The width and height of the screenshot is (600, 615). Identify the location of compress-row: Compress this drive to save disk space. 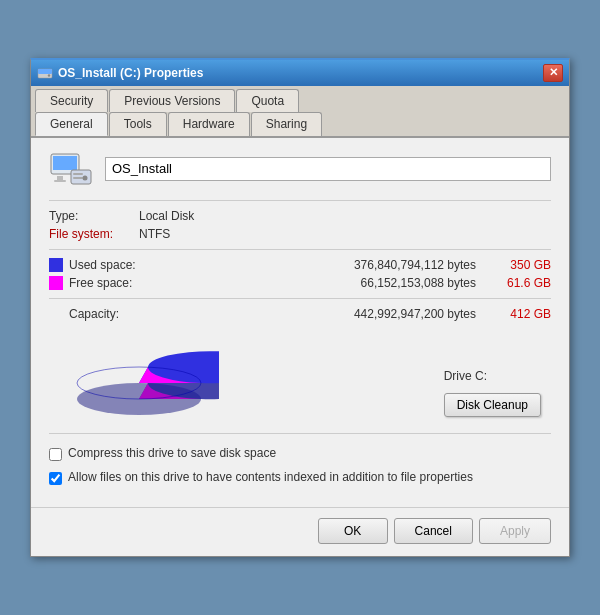
(300, 454).